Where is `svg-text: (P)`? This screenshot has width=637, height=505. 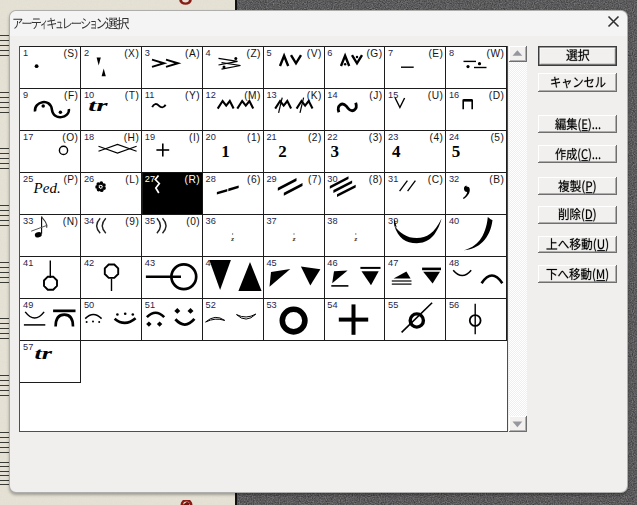
svg-text: (P) is located at coordinates (70, 180).